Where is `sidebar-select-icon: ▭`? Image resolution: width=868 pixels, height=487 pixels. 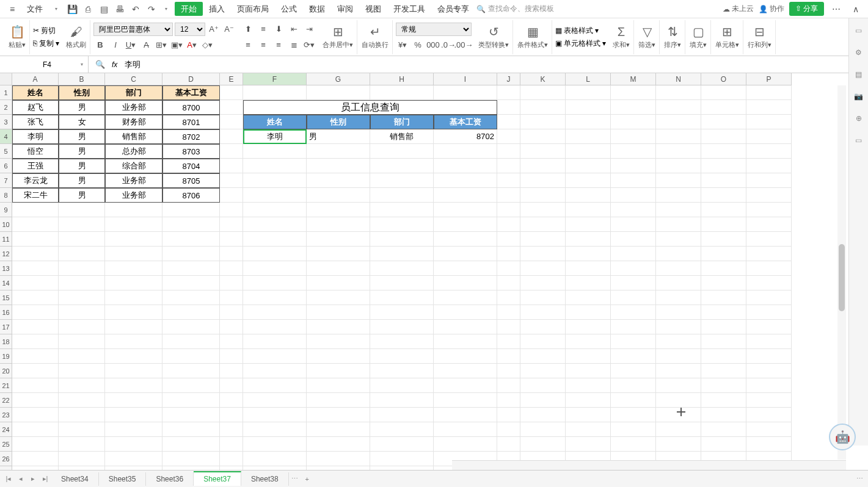
sidebar-select-icon: ▭ is located at coordinates (859, 31).